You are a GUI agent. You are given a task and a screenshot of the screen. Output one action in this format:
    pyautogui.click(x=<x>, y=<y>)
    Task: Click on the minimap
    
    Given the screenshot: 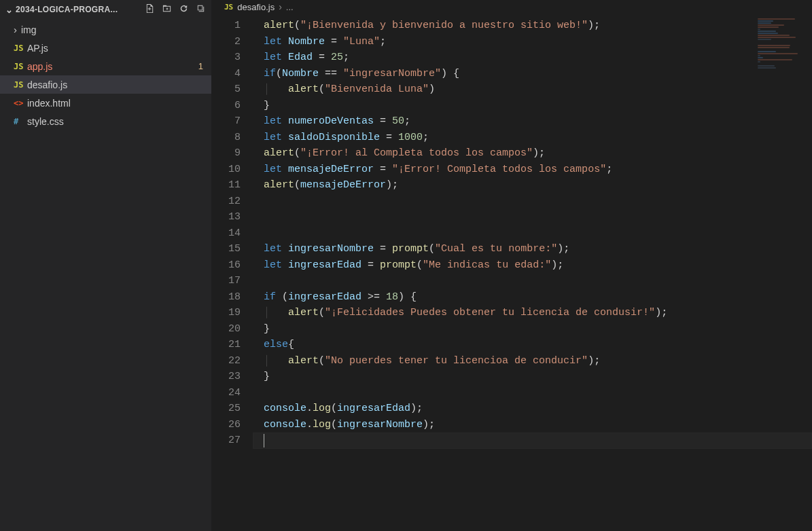 What is the action you would take?
    pyautogui.click(x=783, y=55)
    